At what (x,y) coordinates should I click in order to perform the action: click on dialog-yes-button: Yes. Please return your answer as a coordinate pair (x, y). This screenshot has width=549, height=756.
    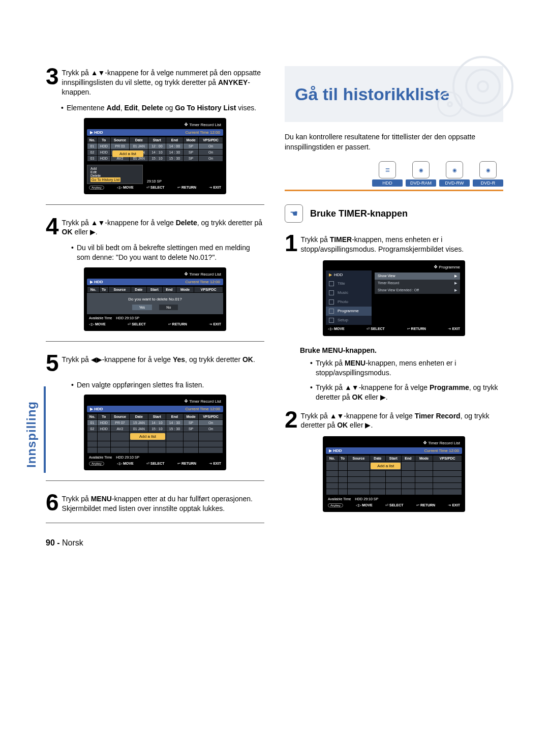
    Looking at the image, I should click on (142, 307).